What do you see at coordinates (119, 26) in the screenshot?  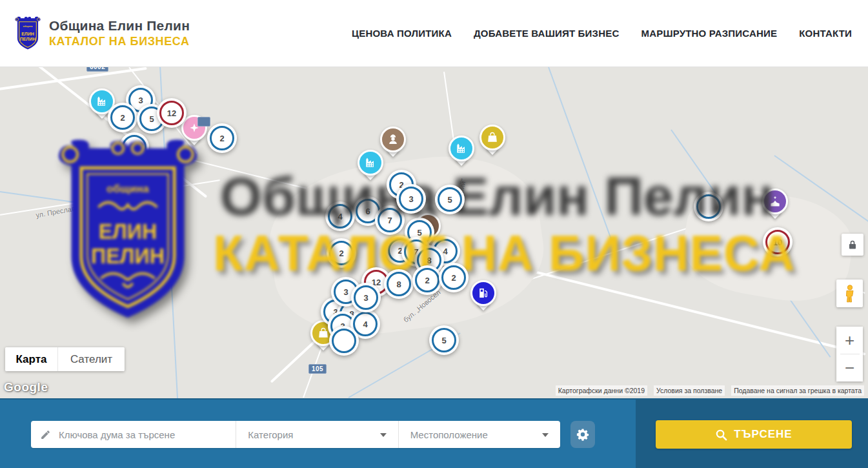 I see `site-title: Община Елин Пелин` at bounding box center [119, 26].